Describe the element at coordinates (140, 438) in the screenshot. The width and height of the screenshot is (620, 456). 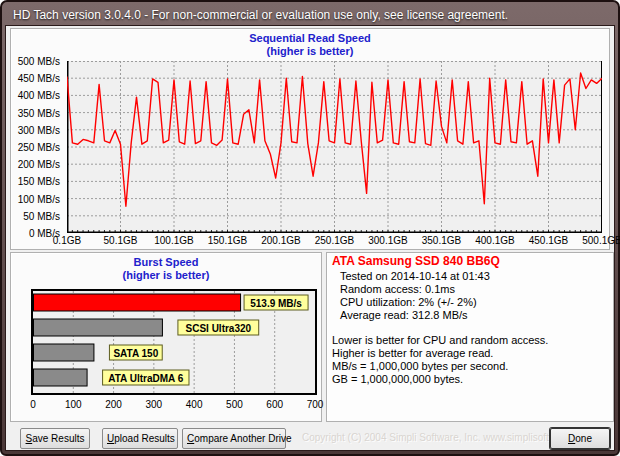
I see `upload-results-button: Upload Results` at that location.